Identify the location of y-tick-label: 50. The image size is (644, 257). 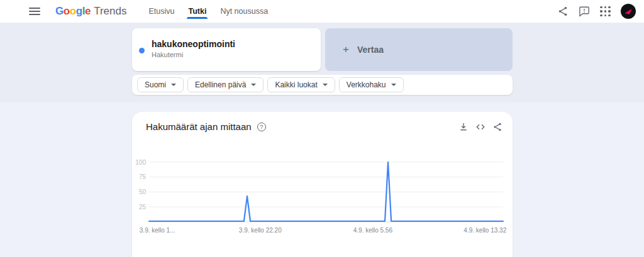
(139, 192).